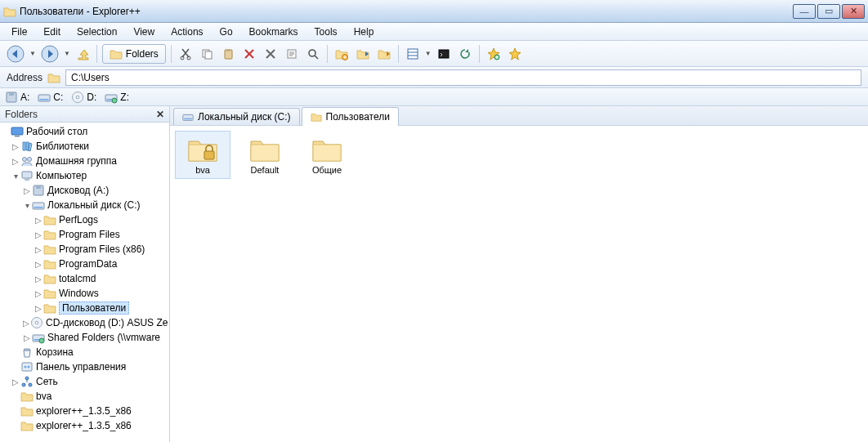  I want to click on menu-bookmarks: Bookmarks, so click(274, 32).